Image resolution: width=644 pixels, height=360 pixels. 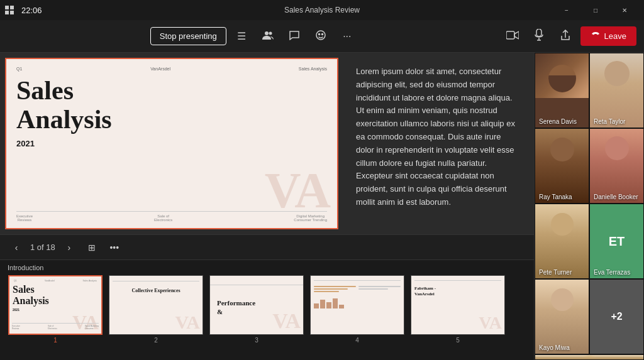 I want to click on slide-title: Sales Analysis, so click(x=172, y=105).